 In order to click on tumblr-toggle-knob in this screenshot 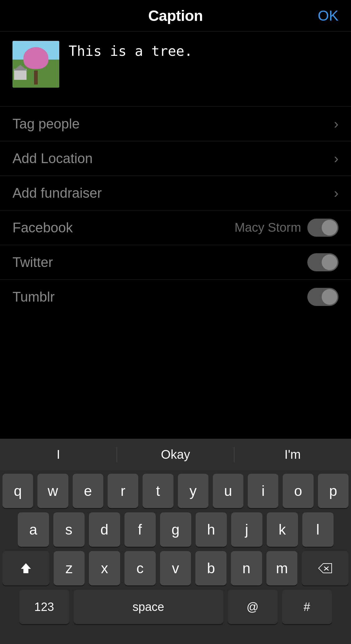, I will do `click(329, 297)`.